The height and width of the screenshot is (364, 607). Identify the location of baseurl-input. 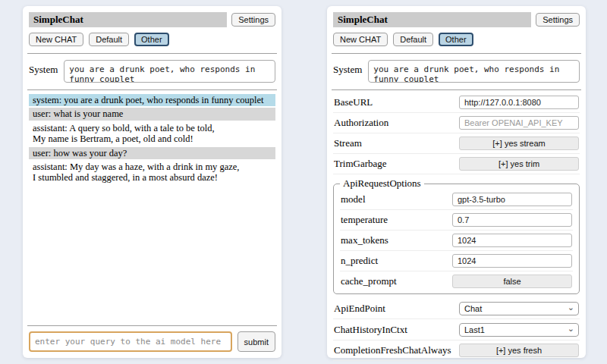
(519, 102).